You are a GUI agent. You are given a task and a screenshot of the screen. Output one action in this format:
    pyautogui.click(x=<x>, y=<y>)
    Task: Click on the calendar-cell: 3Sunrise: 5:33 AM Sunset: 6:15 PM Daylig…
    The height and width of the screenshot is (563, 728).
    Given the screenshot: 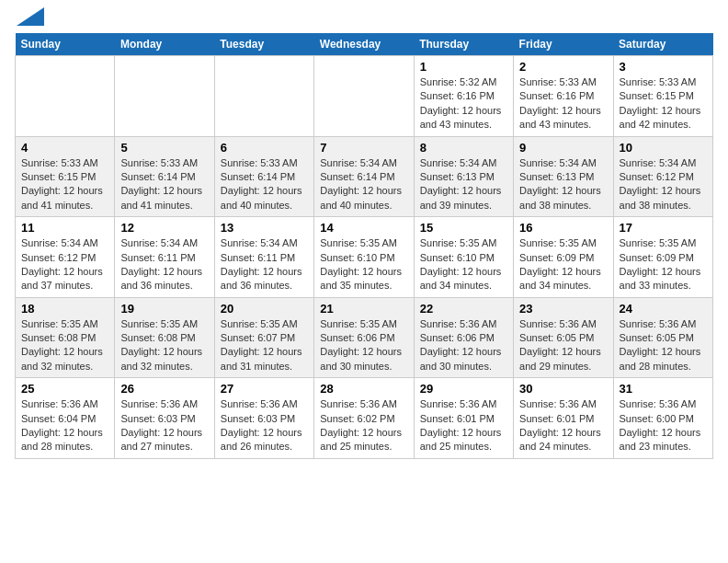 What is the action you would take?
    pyautogui.click(x=663, y=97)
    